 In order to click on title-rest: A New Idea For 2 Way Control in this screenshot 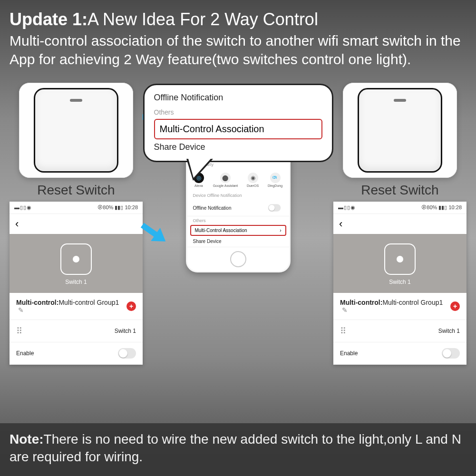, I will do `click(203, 19)`.